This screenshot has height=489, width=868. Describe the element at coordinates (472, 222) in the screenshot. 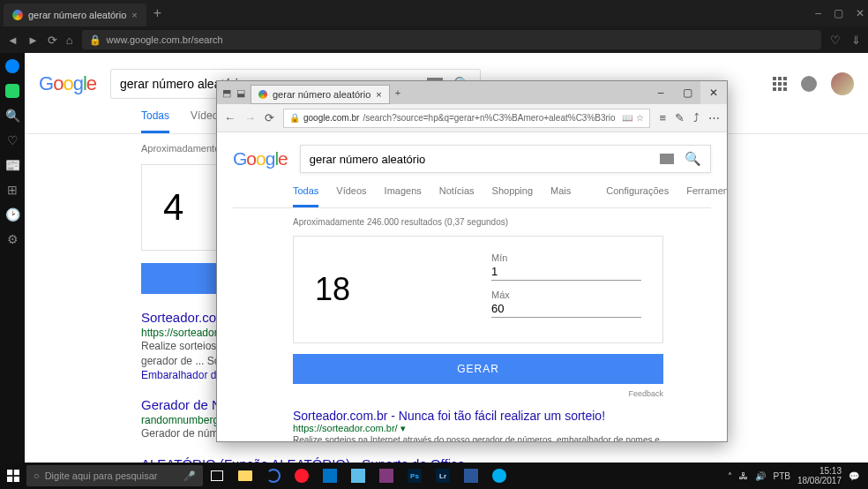

I see `result-stats: Aproximadamente 246.000 resultados (0,37…` at that location.